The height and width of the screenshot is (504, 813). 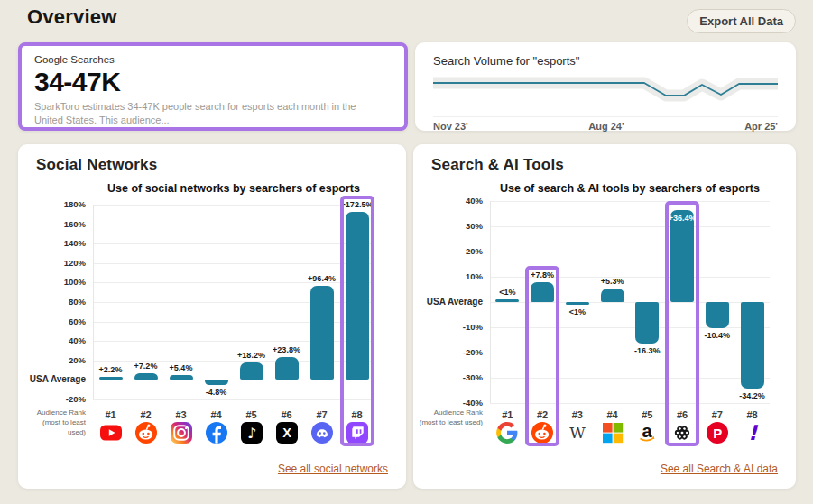 What do you see at coordinates (54, 224) in the screenshot?
I see `y-axis-tick: 160%` at bounding box center [54, 224].